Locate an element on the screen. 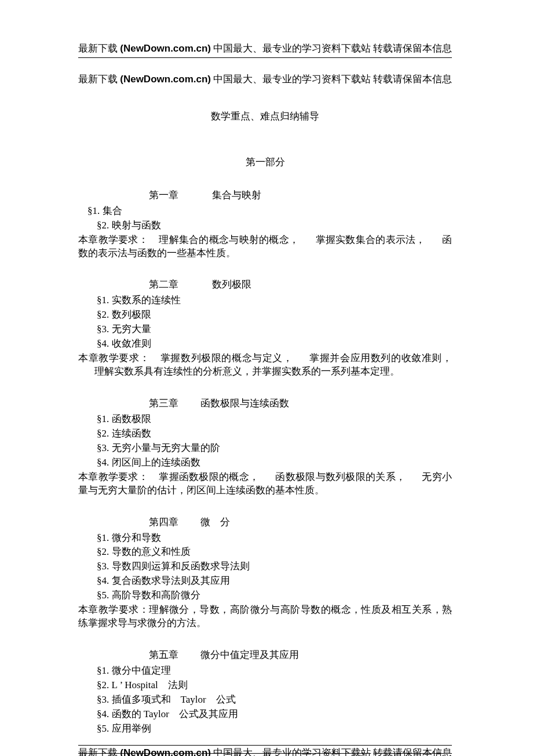 The height and width of the screenshot is (756, 533). header2-left-suffix: 中国最大、最专业的学习资料下载站 is located at coordinates (291, 79).